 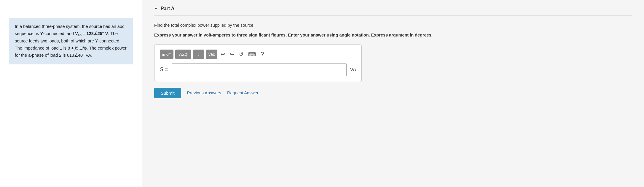 I want to click on refresh-icon: ↺, so click(x=241, y=54).